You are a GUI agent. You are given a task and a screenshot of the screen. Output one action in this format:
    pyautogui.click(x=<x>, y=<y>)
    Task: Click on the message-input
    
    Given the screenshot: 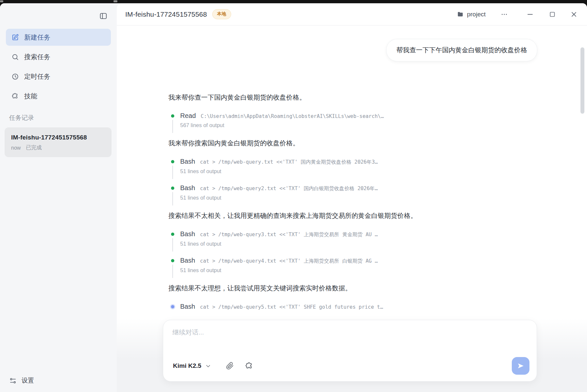 What is the action you would take?
    pyautogui.click(x=350, y=342)
    